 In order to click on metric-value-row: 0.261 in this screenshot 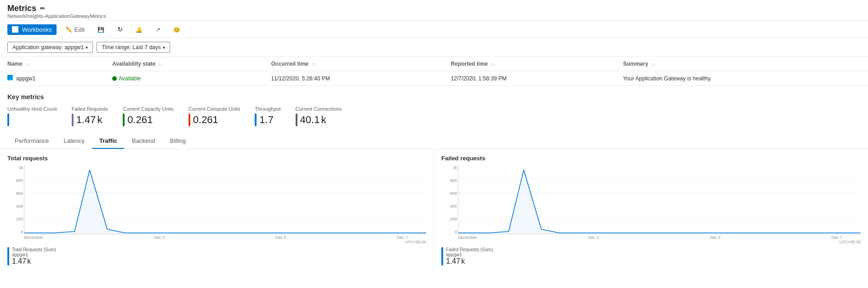, I will do `click(148, 120)`.